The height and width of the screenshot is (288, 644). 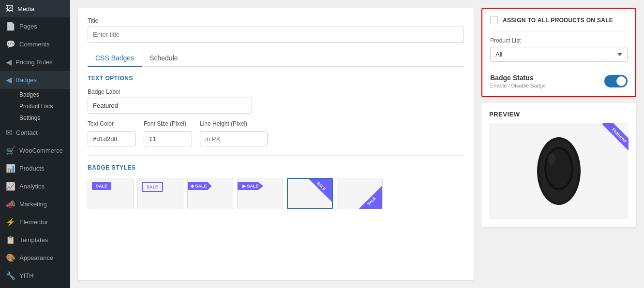 What do you see at coordinates (11, 26) in the screenshot?
I see `pages-icon: 📄` at bounding box center [11, 26].